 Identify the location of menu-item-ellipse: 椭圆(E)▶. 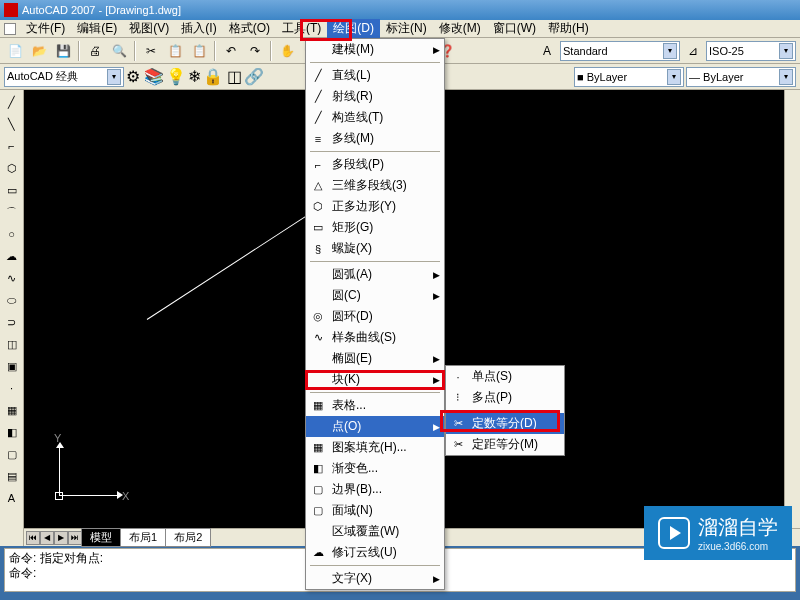
(375, 358).